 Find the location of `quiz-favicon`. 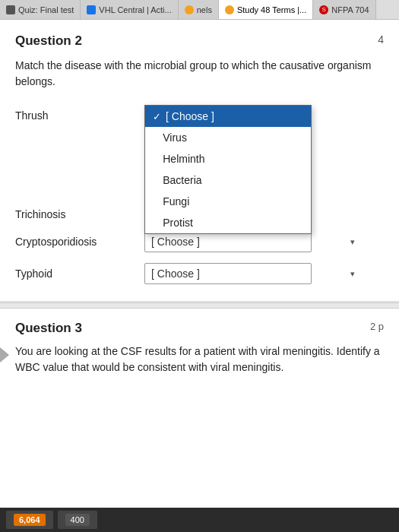

quiz-favicon is located at coordinates (11, 10).